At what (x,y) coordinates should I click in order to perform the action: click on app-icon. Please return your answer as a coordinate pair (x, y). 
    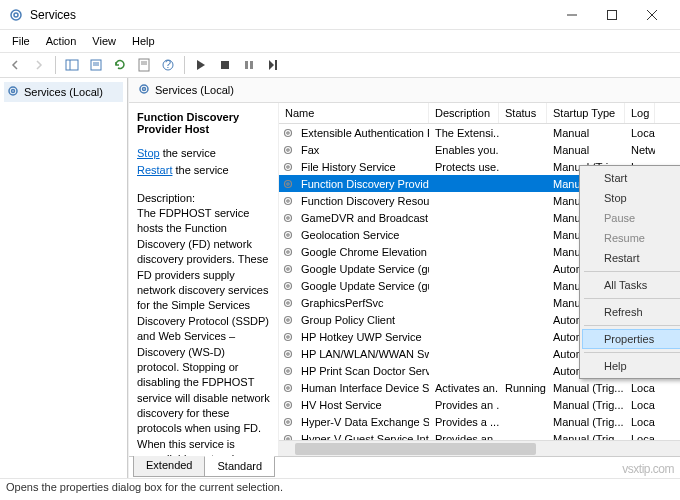
    Looking at the image, I should click on (16, 15).